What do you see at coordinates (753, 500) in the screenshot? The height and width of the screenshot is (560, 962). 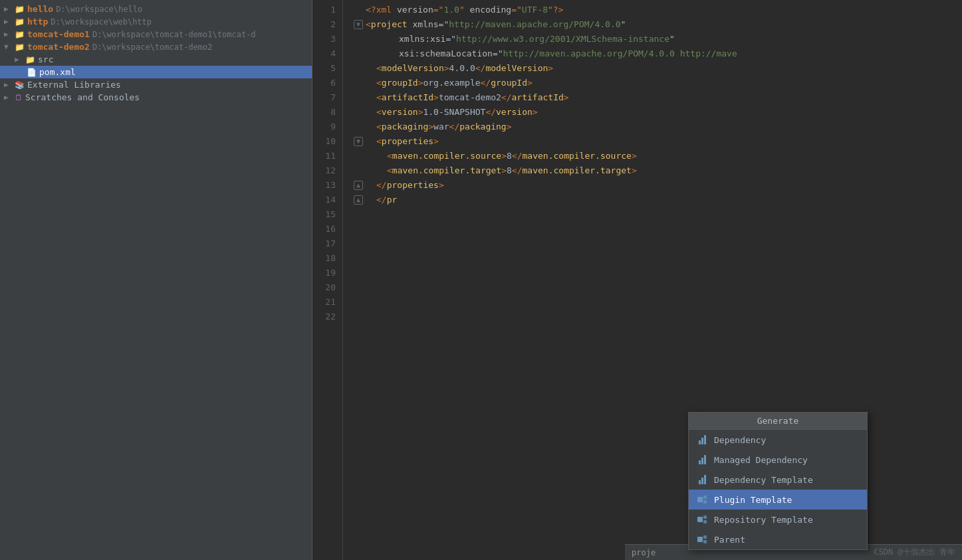 I see `menu-item-plugin-template-label: Plugin Template` at bounding box center [753, 500].